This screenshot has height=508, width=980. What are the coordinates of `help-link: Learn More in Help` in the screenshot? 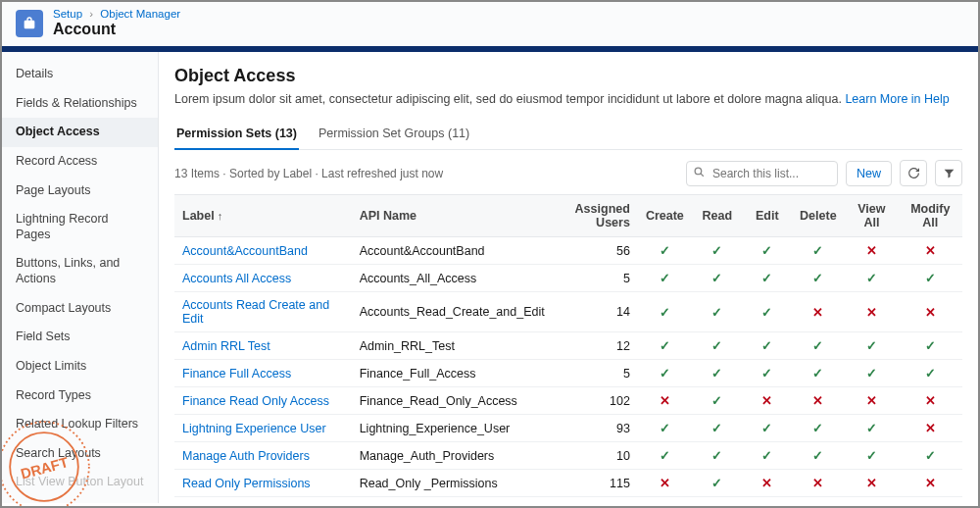 It's located at (897, 99).